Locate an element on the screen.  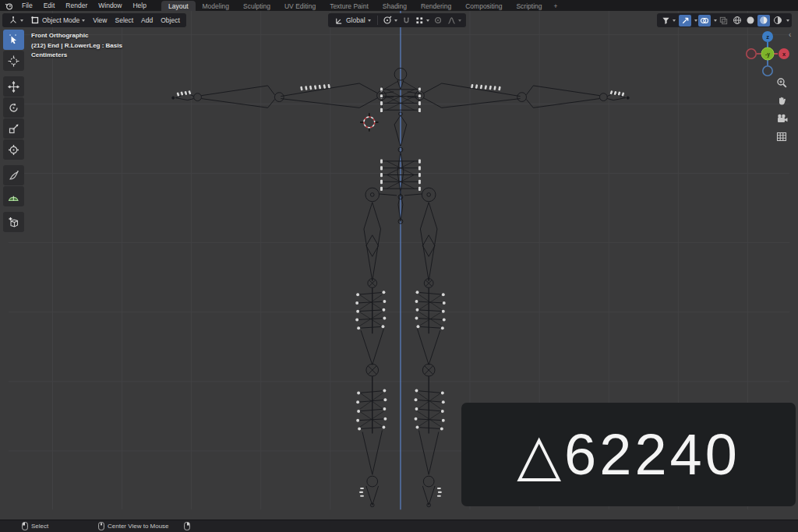
tab-scripting: Scripting is located at coordinates (528, 6).